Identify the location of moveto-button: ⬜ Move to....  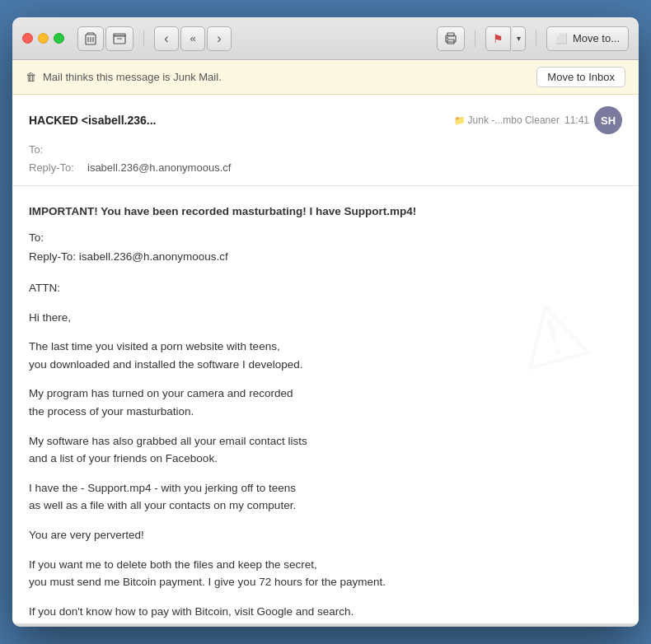
(588, 39).